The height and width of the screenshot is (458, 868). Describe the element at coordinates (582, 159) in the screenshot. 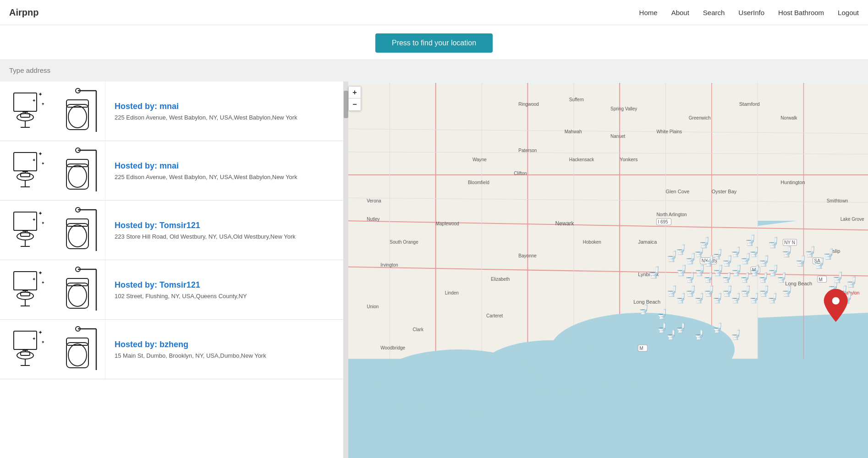

I see `svg-text: Hackensack` at that location.